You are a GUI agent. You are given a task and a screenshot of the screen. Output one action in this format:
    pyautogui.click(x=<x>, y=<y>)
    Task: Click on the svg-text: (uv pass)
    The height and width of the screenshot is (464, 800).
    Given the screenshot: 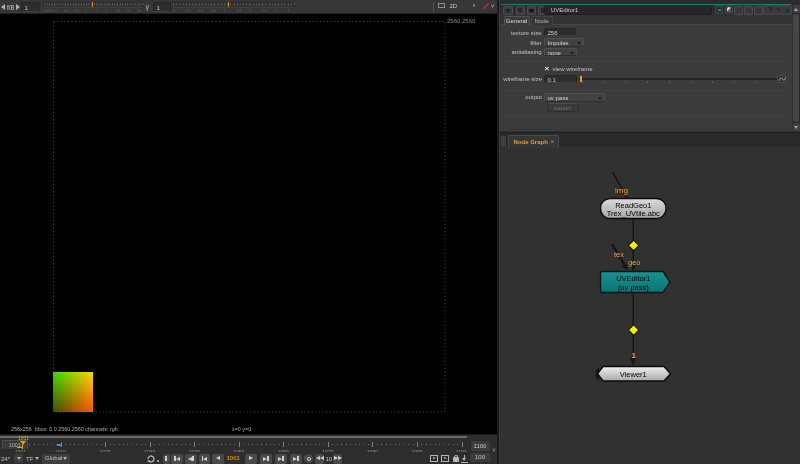 What is the action you would take?
    pyautogui.click(x=634, y=288)
    